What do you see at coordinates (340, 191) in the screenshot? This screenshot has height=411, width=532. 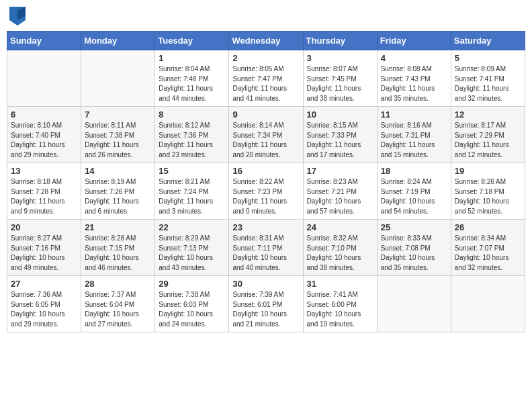 I see `calendar-cell: 17Sunrise: 8:23 AM Sunset: 7:21 PM Dayli…` at bounding box center [340, 191].